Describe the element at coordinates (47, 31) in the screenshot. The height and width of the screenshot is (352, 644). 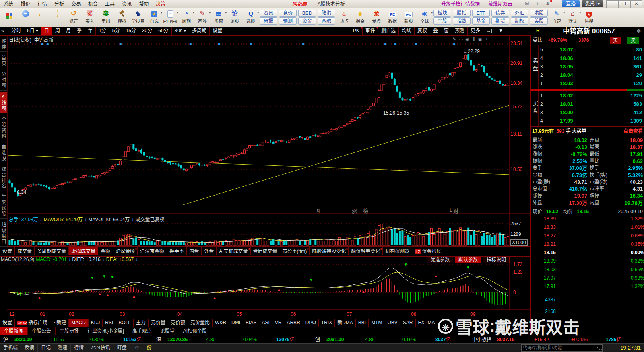
I see `period-日: 日` at that location.